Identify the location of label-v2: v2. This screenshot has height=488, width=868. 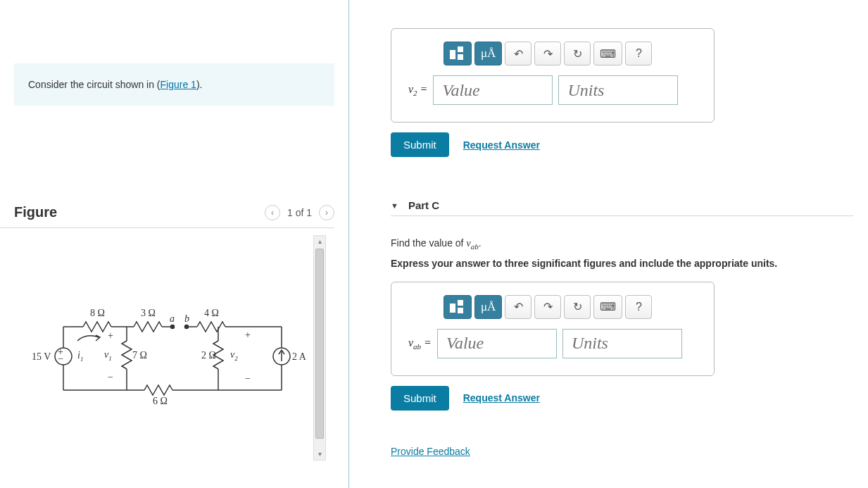
(234, 356).